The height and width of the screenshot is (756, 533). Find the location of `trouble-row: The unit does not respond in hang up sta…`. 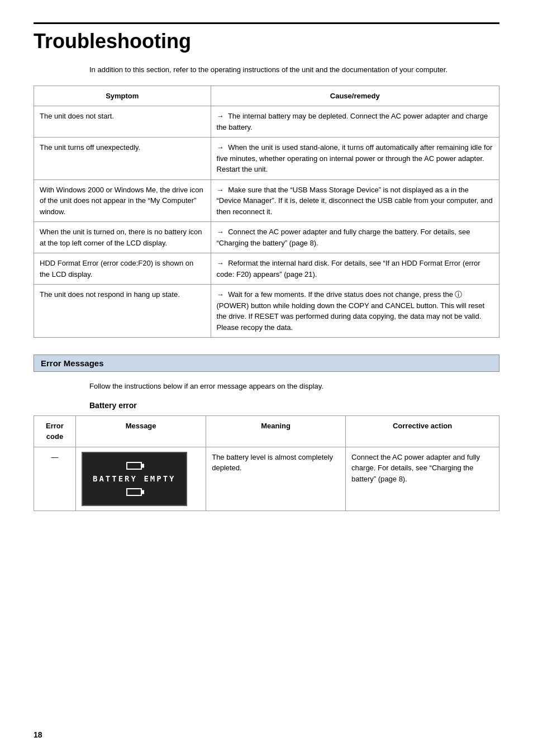

trouble-row: The unit does not respond in hang up sta… is located at coordinates (267, 311).